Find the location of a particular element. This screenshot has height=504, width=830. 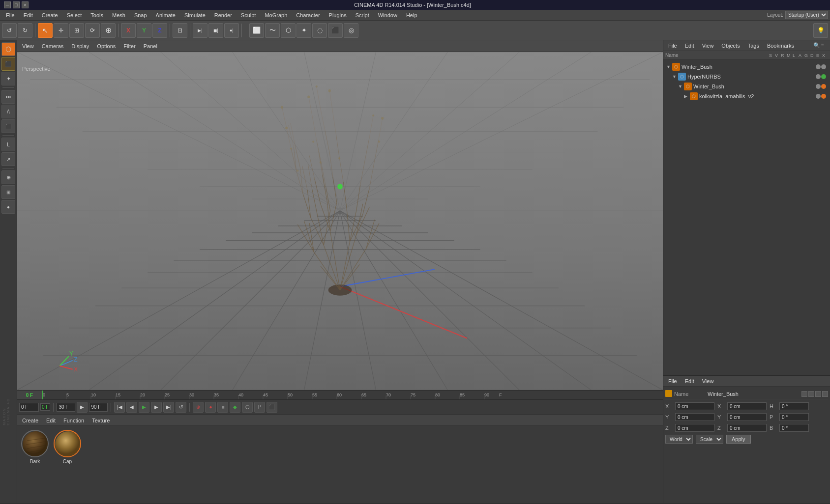

rp-menu-objects: Objects is located at coordinates (731, 46).